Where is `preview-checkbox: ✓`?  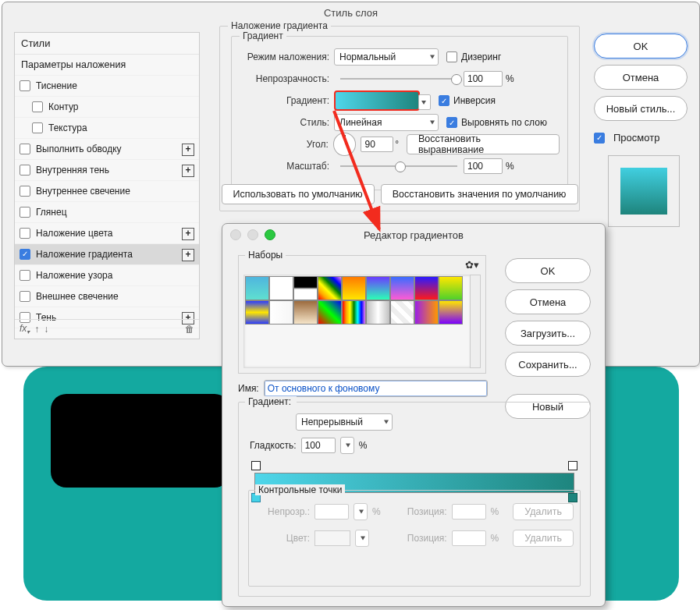
preview-checkbox: ✓ is located at coordinates (599, 138).